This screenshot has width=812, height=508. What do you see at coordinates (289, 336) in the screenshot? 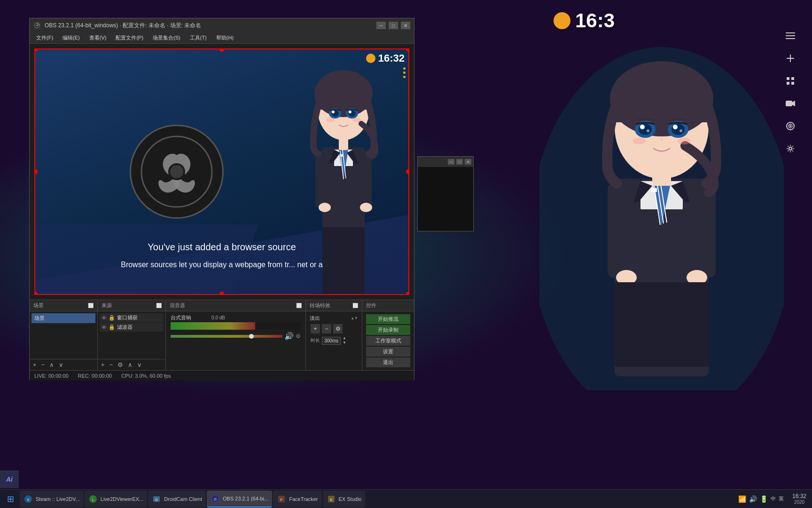
I see `vol-speaker-0: 🔊` at bounding box center [289, 336].